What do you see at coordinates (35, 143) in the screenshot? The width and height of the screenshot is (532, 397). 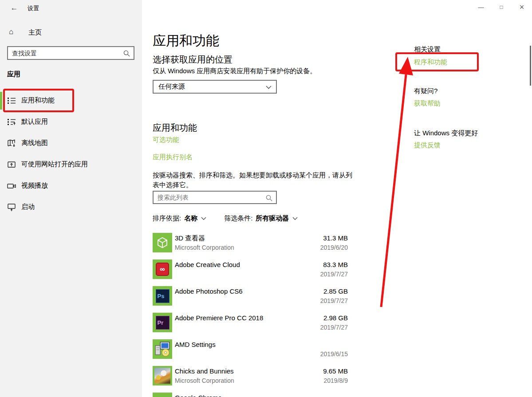 I see `sidebar-item-label: 离线地图` at bounding box center [35, 143].